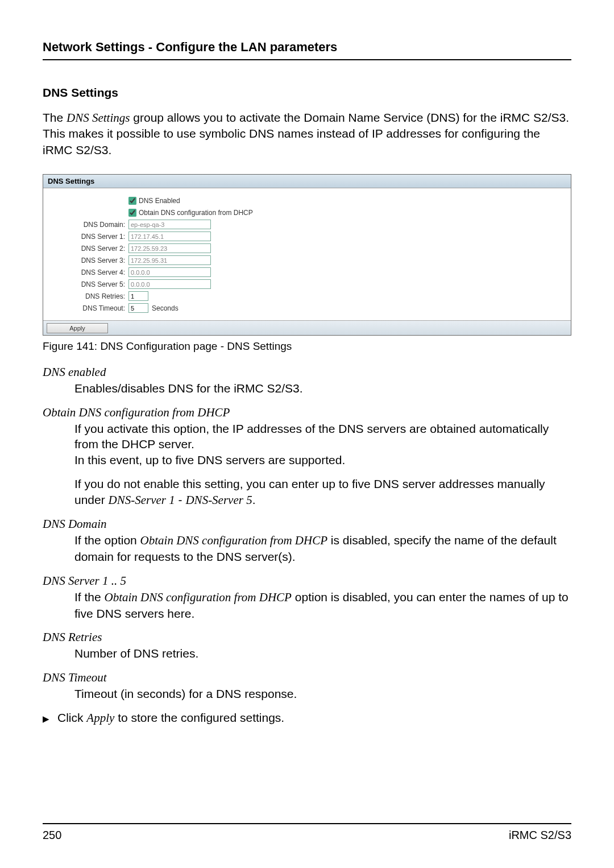  What do you see at coordinates (198, 597) in the screenshot?
I see `server-it: Obtain DNS configuration from DHCP` at bounding box center [198, 597].